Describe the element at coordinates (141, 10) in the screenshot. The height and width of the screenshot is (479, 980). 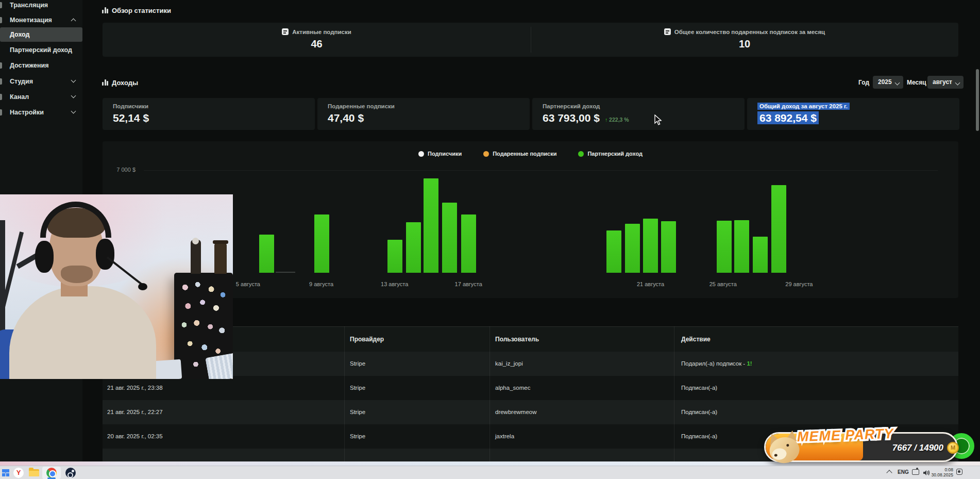
I see `overview-title: Обзор статистики` at that location.